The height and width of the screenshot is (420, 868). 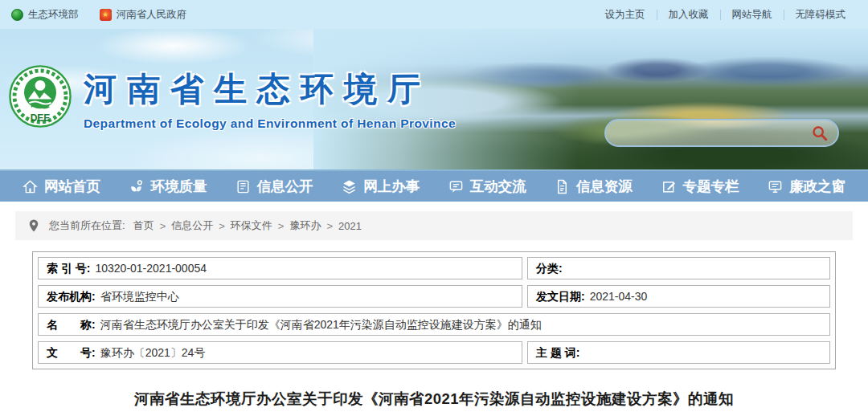 I want to click on table-row: 发布机构:省环境监控中心 发文日期:2021-04-30, so click(x=434, y=296).